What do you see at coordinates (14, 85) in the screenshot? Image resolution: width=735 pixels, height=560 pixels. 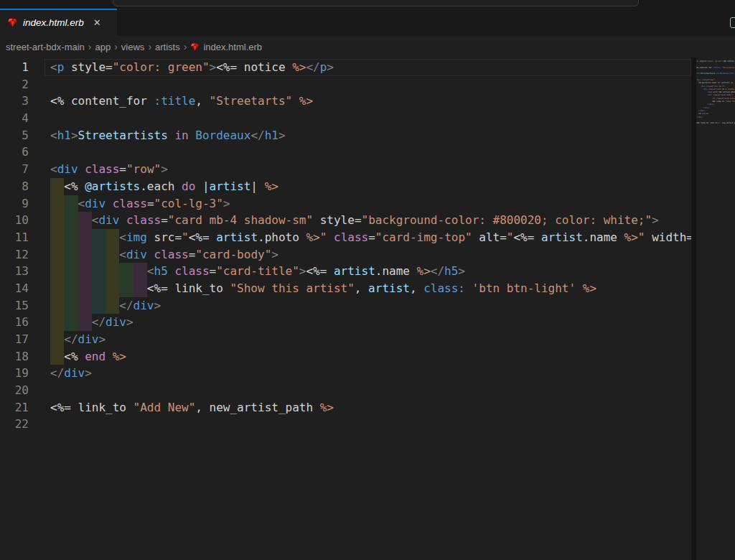 I see `line-number: 2` at bounding box center [14, 85].